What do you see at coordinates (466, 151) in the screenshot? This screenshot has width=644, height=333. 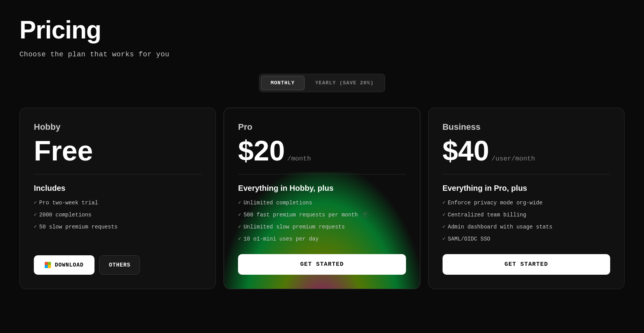 I see `business-price: $40` at bounding box center [466, 151].